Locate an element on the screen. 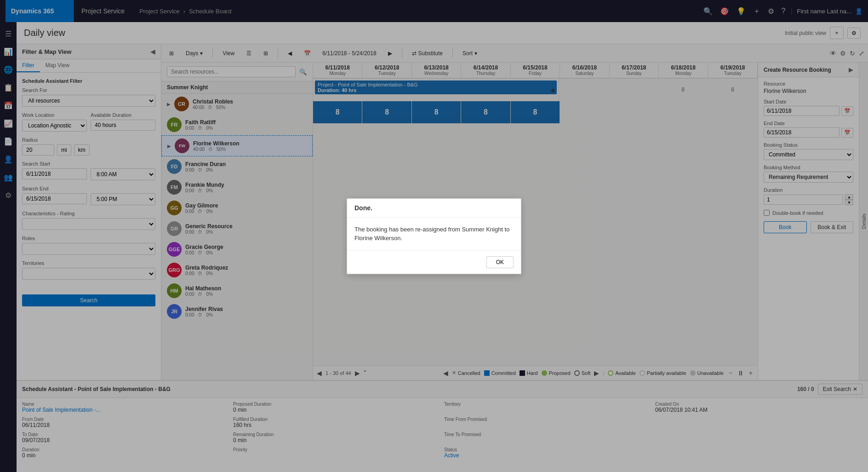 This screenshot has width=868, height=472. modal-body: The booking has been re-assigned from Su… is located at coordinates (434, 234).